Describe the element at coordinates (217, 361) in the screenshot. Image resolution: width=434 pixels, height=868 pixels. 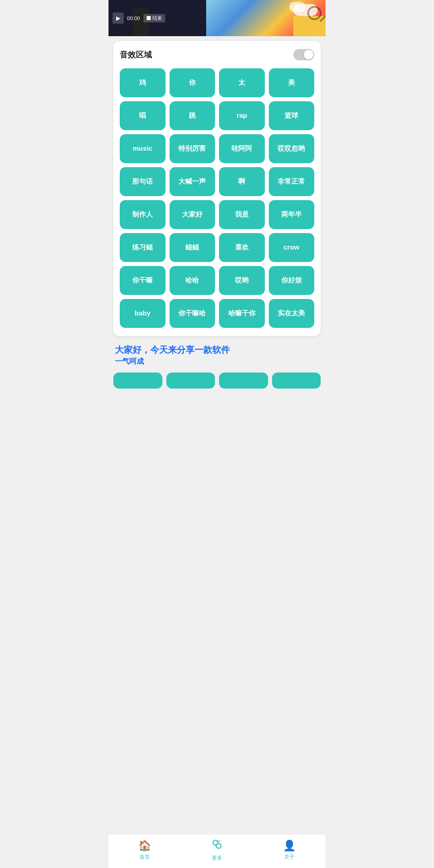
I see `subtitle-line2: 一气呵成` at that location.